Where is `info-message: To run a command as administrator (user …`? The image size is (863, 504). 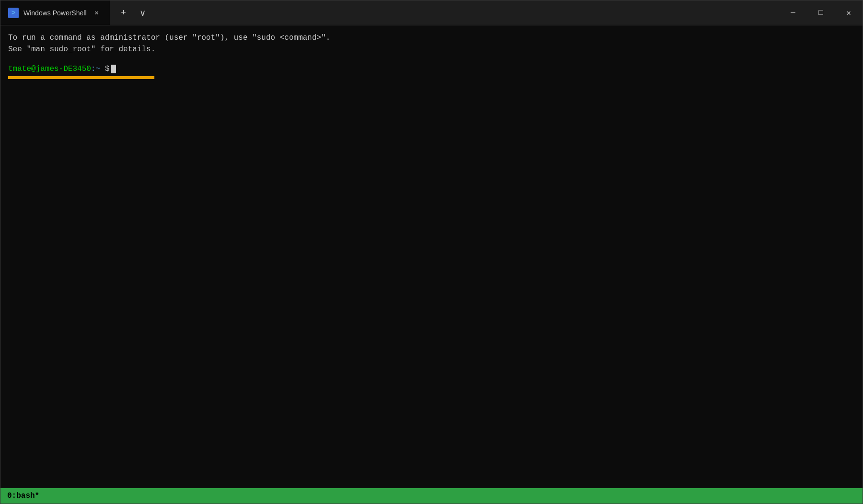
info-message: To run a command as administrator (user … is located at coordinates (432, 44).